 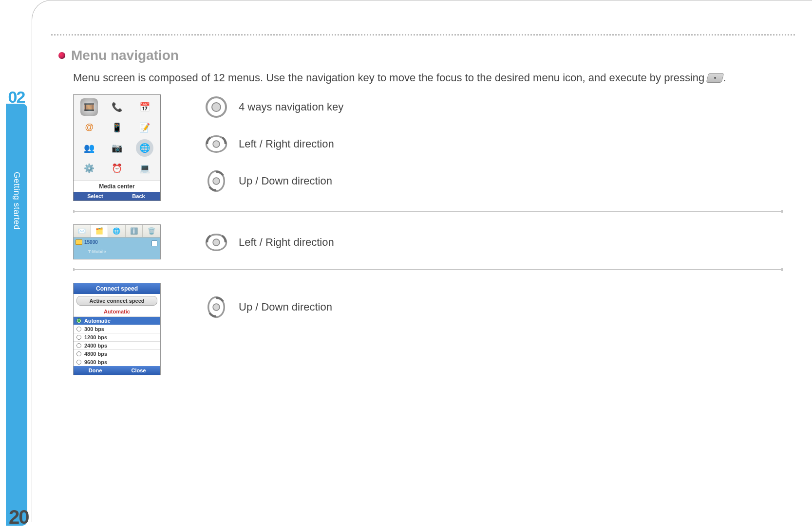 What do you see at coordinates (291, 107) in the screenshot?
I see `nav-4way-label: 4 ways navigation key` at bounding box center [291, 107].